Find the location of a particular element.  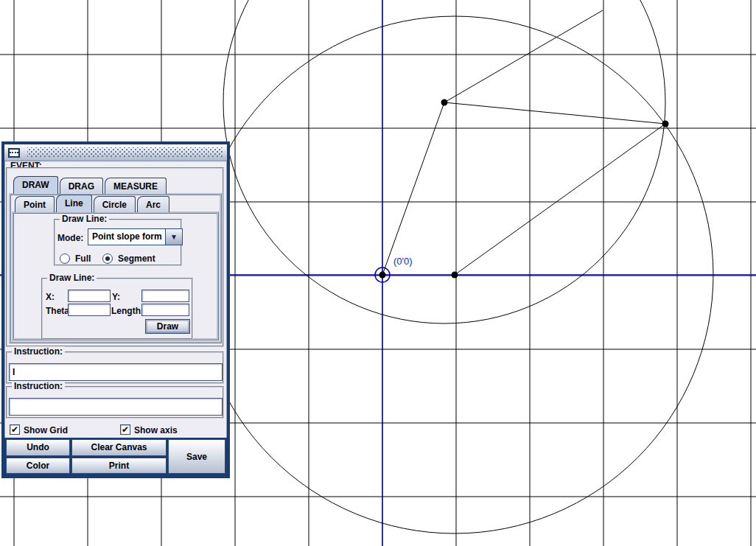

show-grid-label: Show Grid is located at coordinates (46, 430).